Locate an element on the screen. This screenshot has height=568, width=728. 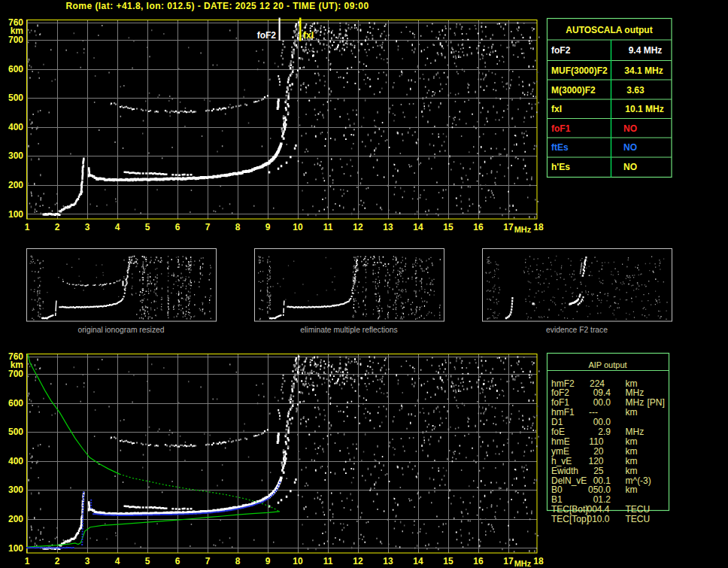
svg-text: 09.4 is located at coordinates (602, 393).